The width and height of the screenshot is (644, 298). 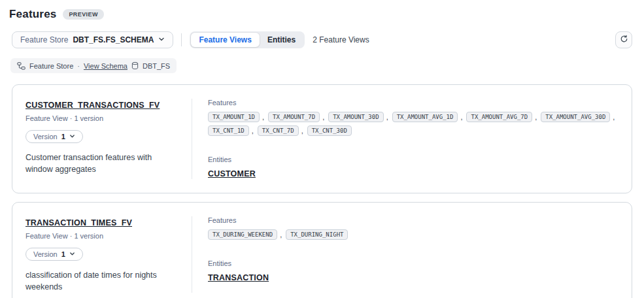 I want to click on view-segmented-control: Feature Views Entities, so click(x=247, y=40).